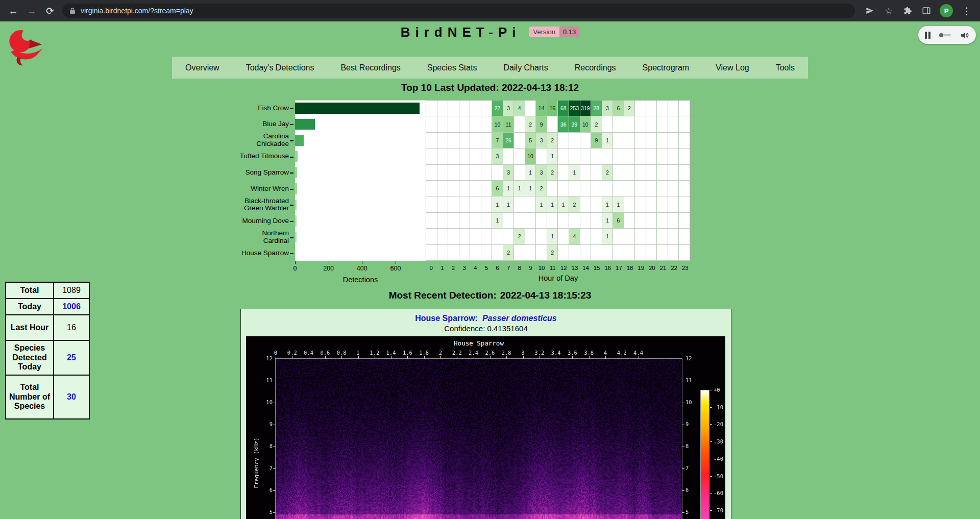 The width and height of the screenshot is (980, 519). What do you see at coordinates (371, 68) in the screenshot?
I see `nav-item-best-recordings: Best Recordings` at bounding box center [371, 68].